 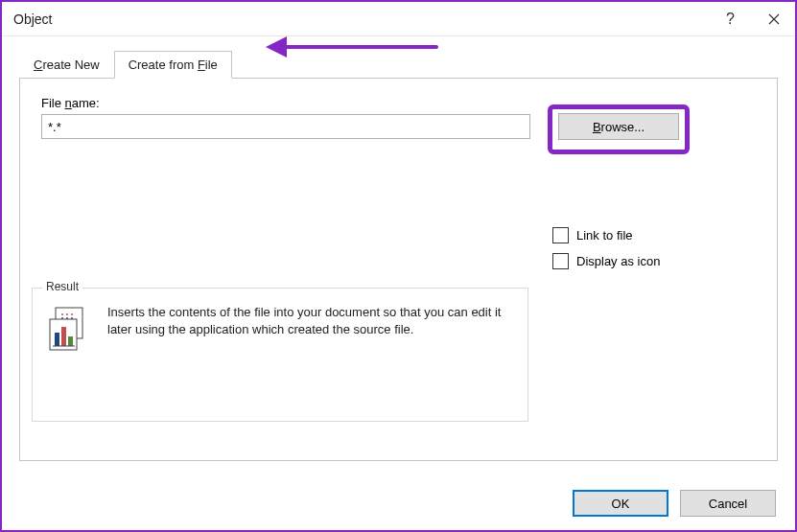 What do you see at coordinates (604, 236) in the screenshot?
I see `link-to-file-label: Link to file` at bounding box center [604, 236].